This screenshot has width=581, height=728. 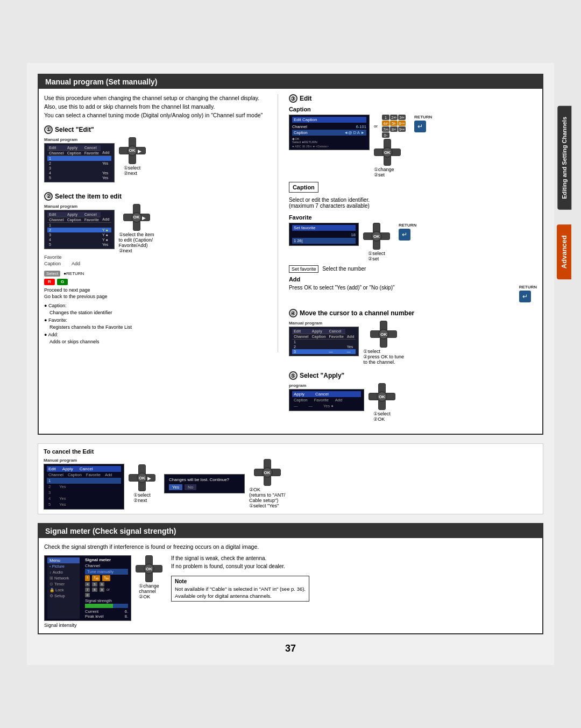 I want to click on signal-section: Signal meter (Check signal strength) Che…, so click(x=290, y=578).